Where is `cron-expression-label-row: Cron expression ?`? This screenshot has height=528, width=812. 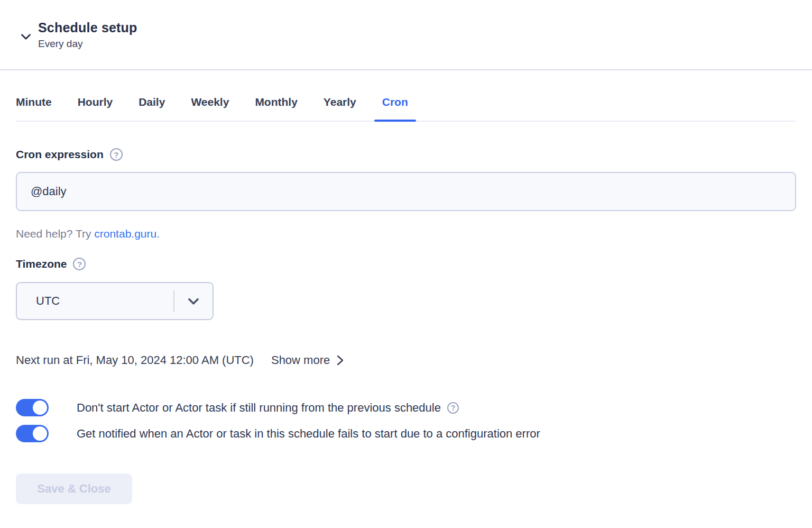
cron-expression-label-row: Cron expression ? is located at coordinates (406, 154).